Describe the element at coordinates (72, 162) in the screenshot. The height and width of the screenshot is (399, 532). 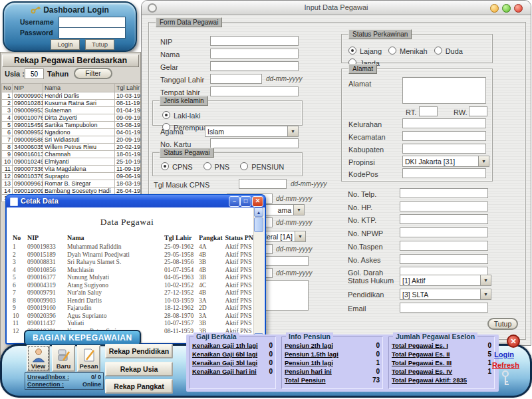
I see `table-row: 10090010249Elmiyanti25-10-1959` at that location.